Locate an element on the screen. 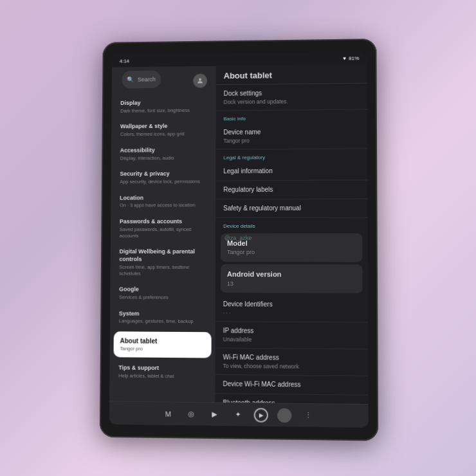 Image resolution: width=476 pixels, height=476 pixels. panel-item-android-version: Android version 13 is located at coordinates (292, 279).